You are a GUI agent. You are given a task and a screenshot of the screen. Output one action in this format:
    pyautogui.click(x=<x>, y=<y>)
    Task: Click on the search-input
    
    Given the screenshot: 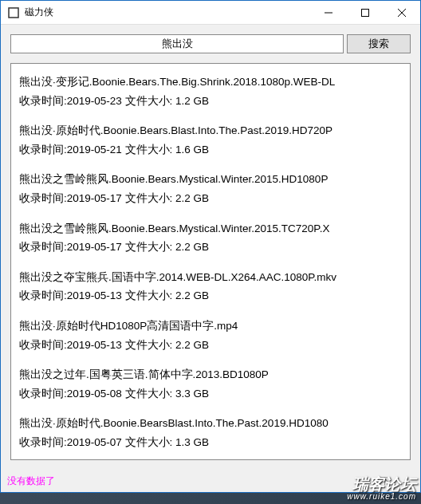 What is the action you would take?
    pyautogui.click(x=177, y=44)
    